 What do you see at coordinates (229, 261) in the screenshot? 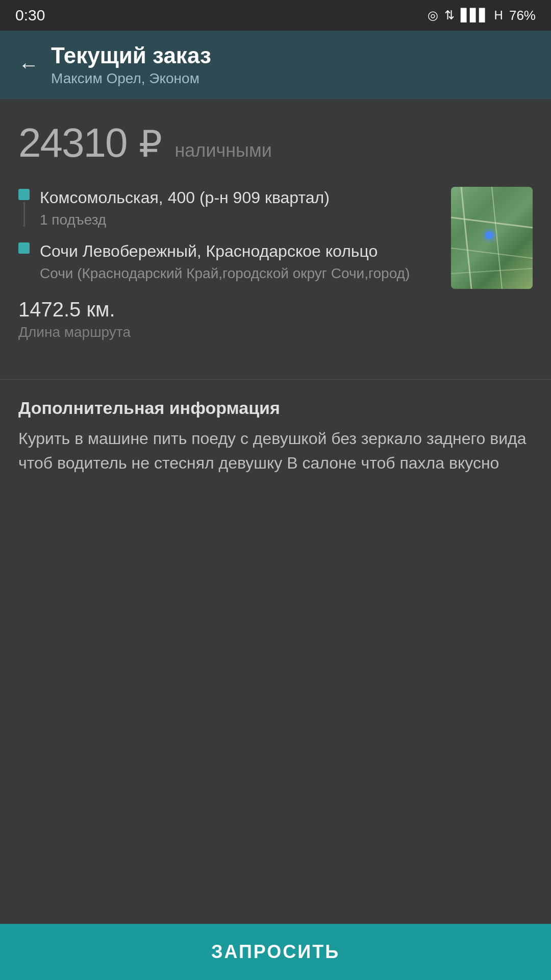
I see `route-destination: Сочи Левобережный, Краснодарское кольцо …` at bounding box center [229, 261].